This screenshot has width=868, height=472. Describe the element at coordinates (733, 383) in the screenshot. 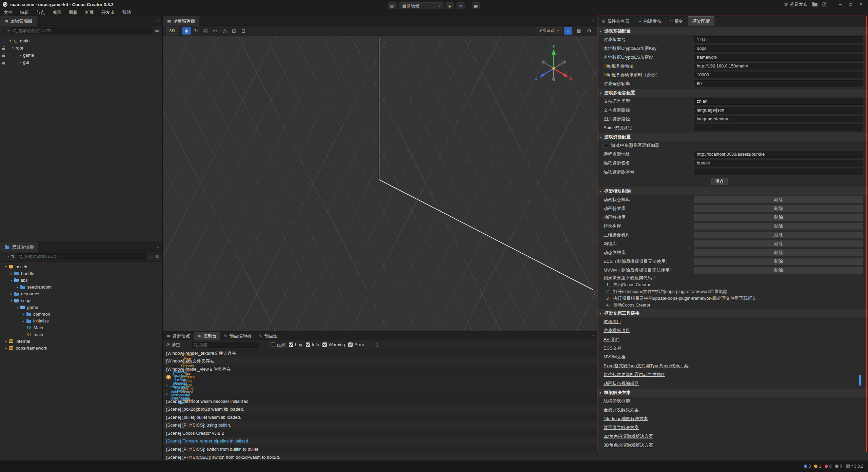

I see `doc-link: 动画状态机编辑器` at that location.